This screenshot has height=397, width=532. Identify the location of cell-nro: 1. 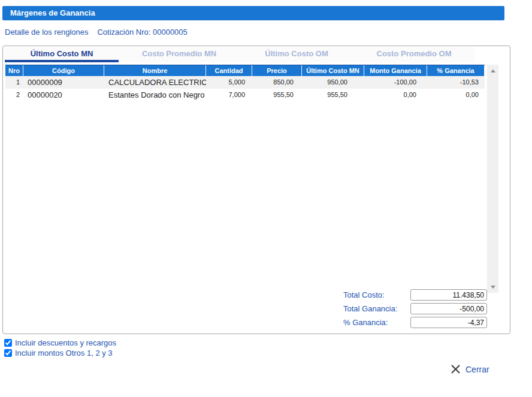
(14, 83).